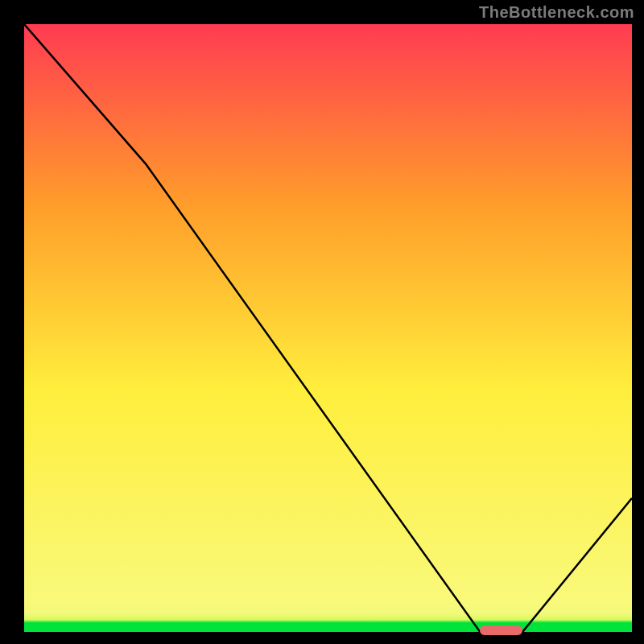 The width and height of the screenshot is (644, 644). I want to click on optimal-range-marker, so click(501, 630).